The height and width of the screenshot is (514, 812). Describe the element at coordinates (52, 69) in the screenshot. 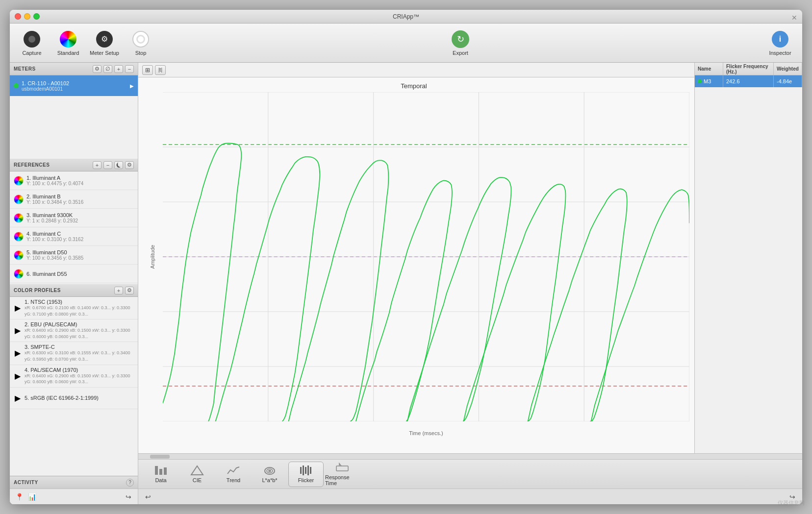

I see `meters-label: METERS` at that location.